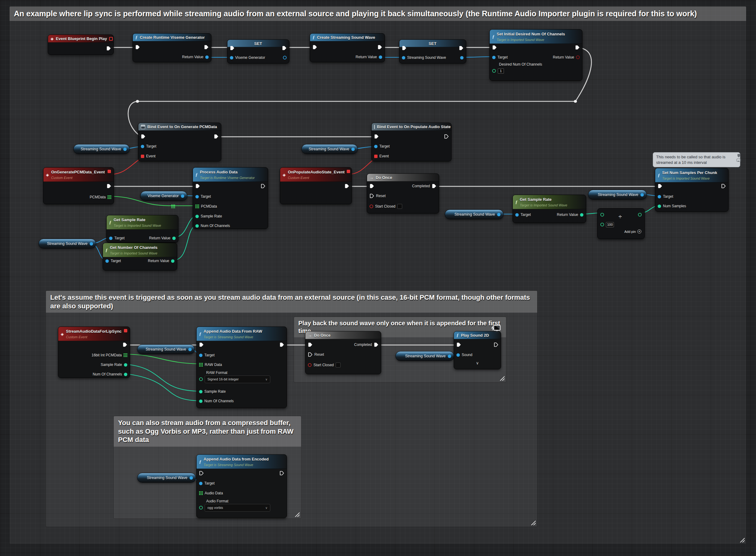 The height and width of the screenshot is (556, 756). Describe the element at coordinates (235, 508) in the screenshot. I see `audio-format-pin: ogg vorbis ∨` at that location.